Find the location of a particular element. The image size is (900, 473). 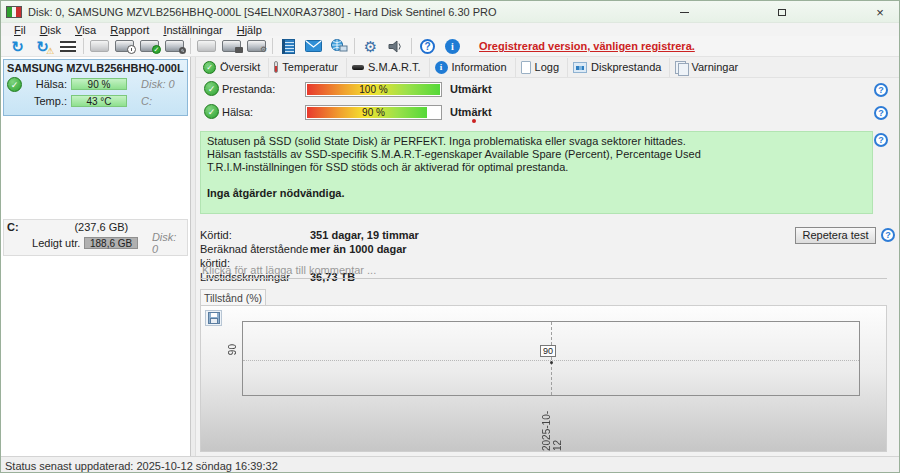

health-bar-main: 90 % is located at coordinates (374, 112).